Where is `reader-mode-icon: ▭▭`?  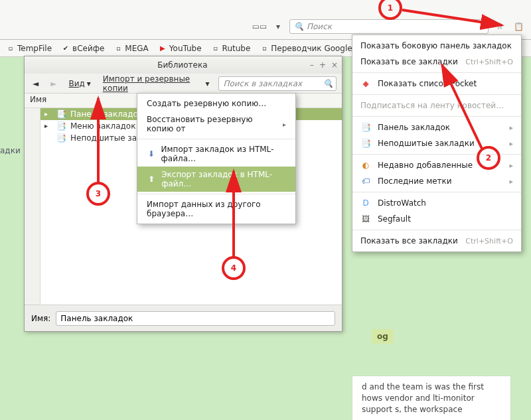 reader-mode-icon: ▭▭ is located at coordinates (260, 27).